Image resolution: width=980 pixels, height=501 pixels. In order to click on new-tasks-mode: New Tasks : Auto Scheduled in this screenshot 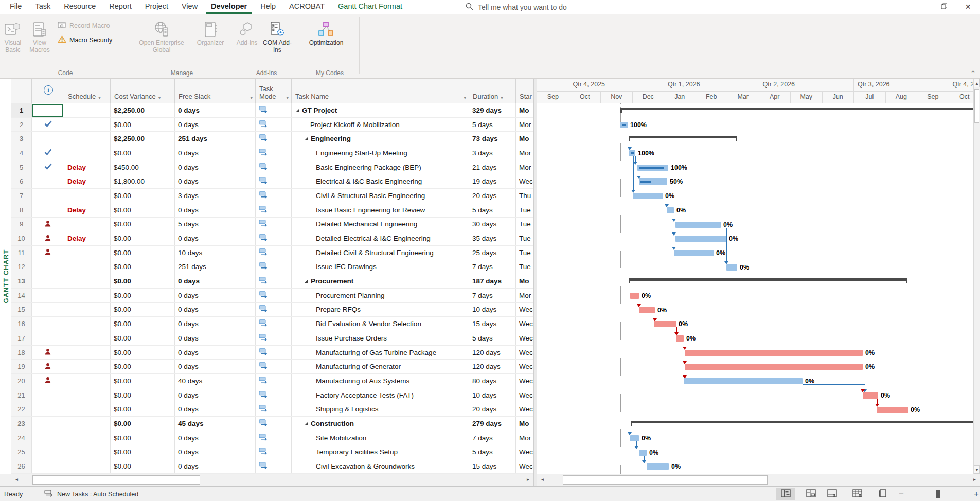, I will do `click(92, 494)`.